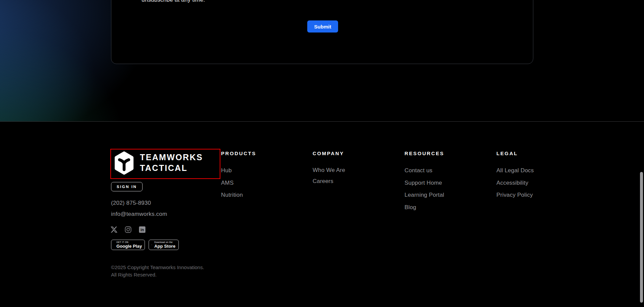 This screenshot has width=644, height=307. Describe the element at coordinates (173, 2) in the screenshot. I see `newsletter-disclaimer: unsubscribe at any time.` at that location.